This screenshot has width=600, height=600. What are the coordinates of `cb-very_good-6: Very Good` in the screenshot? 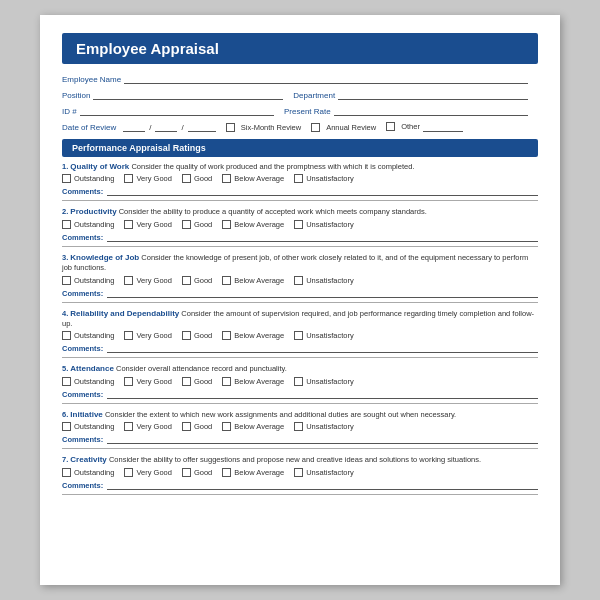 It's located at (148, 426).